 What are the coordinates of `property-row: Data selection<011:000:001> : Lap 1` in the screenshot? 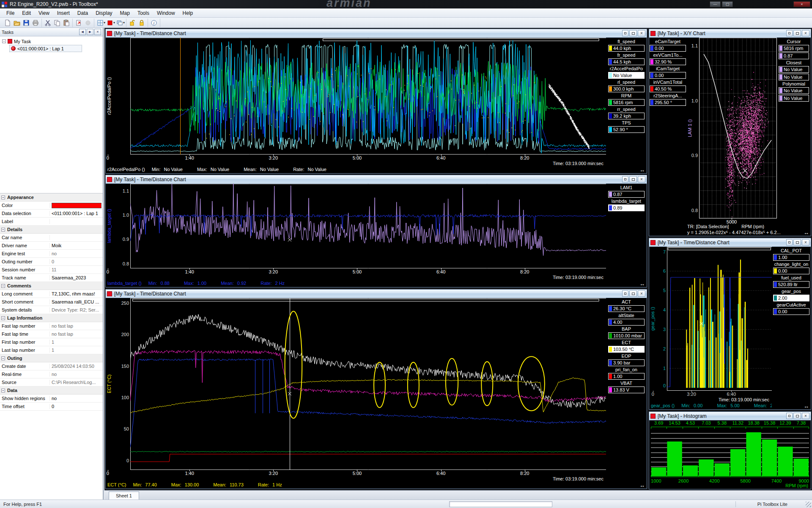 It's located at (52, 213).